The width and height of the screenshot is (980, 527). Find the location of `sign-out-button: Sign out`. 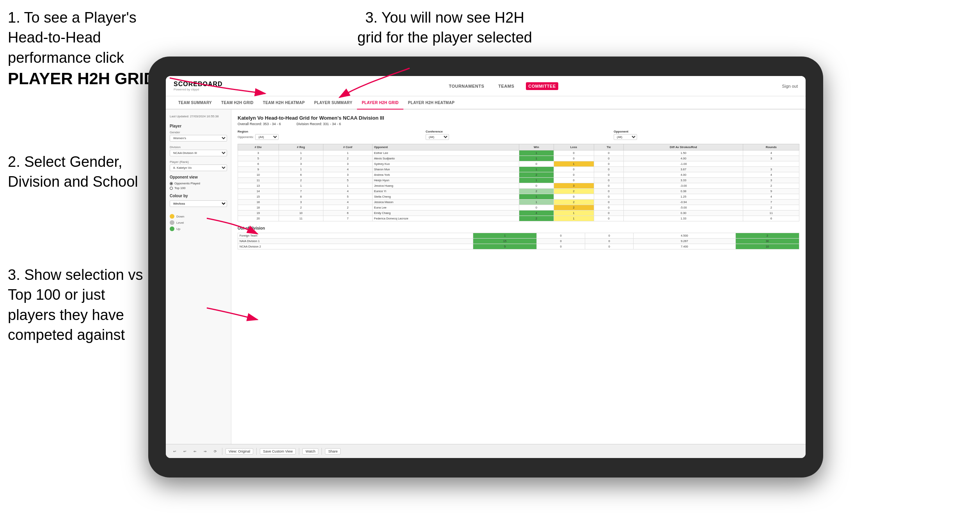

sign-out-button: Sign out is located at coordinates (790, 86).